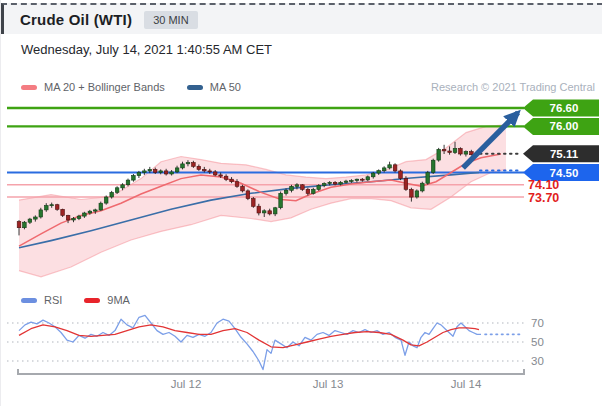 The image size is (602, 406). Describe the element at coordinates (107, 300) in the screenshot. I see `legend-item-9ma: 9MA` at that location.